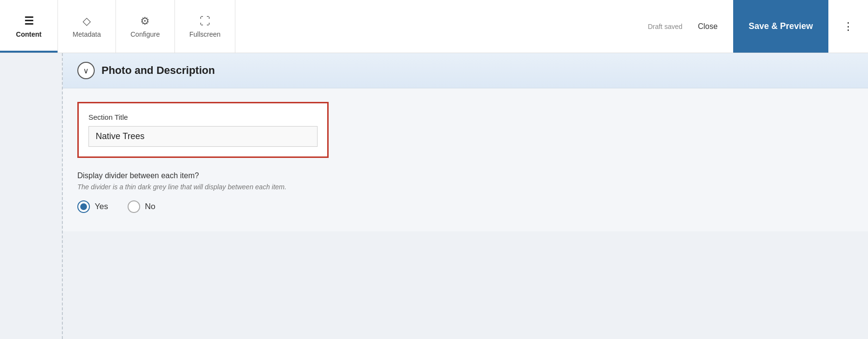  I want to click on tab-fullscreen-label: Fullscreen, so click(205, 34).